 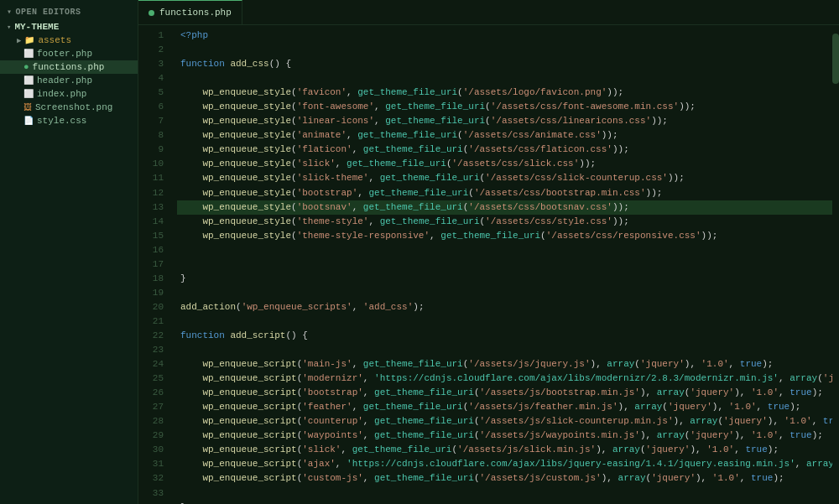 What do you see at coordinates (65, 54) in the screenshot?
I see `footer-filename: footer.php` at bounding box center [65, 54].